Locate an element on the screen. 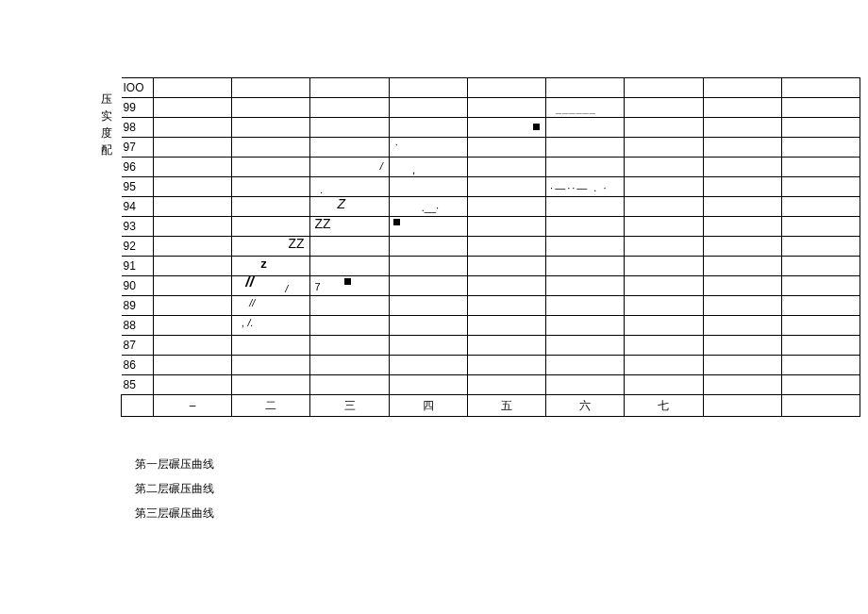 The width and height of the screenshot is (868, 614). xtick: 三 is located at coordinates (349, 406).